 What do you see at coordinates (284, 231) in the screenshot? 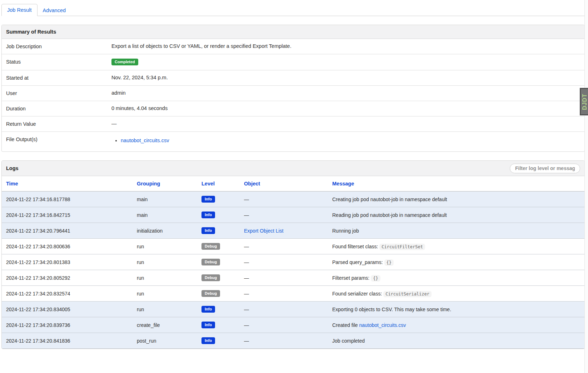
I see `log-object-cell: Export Object List` at bounding box center [284, 231].